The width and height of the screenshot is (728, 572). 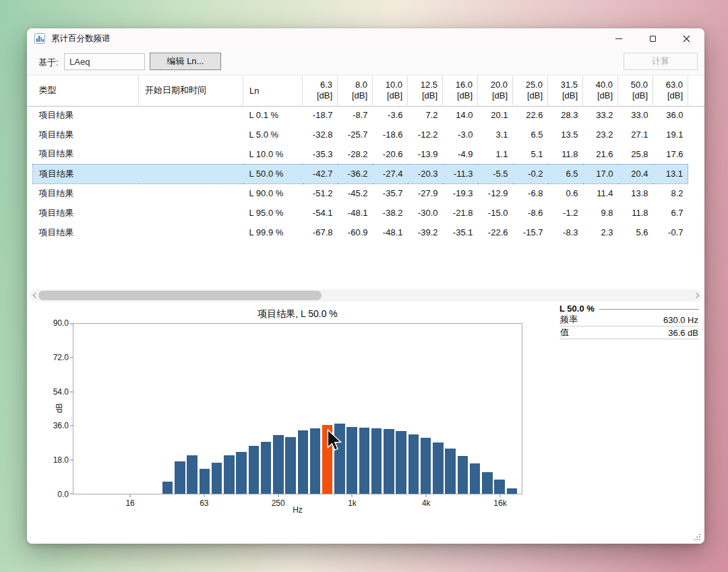 What do you see at coordinates (273, 90) in the screenshot?
I see `column-header-ln: Ln` at bounding box center [273, 90].